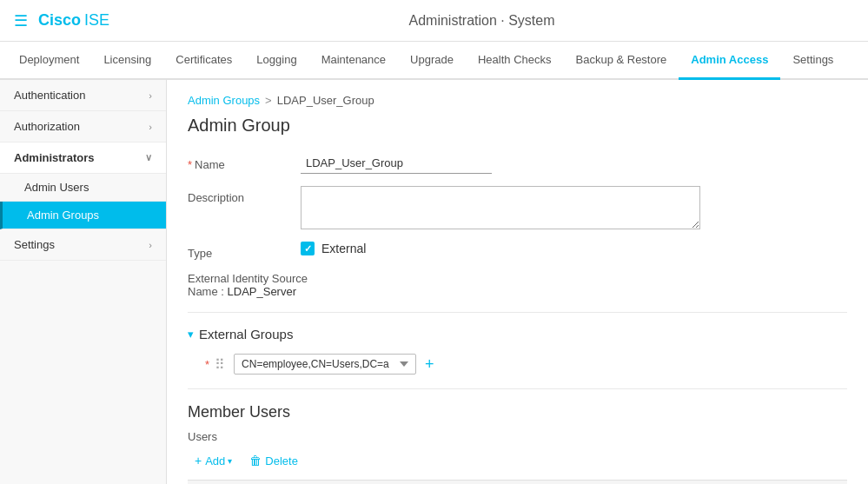  Describe the element at coordinates (282, 461) in the screenshot. I see `delete-button-label: Delete` at that location.